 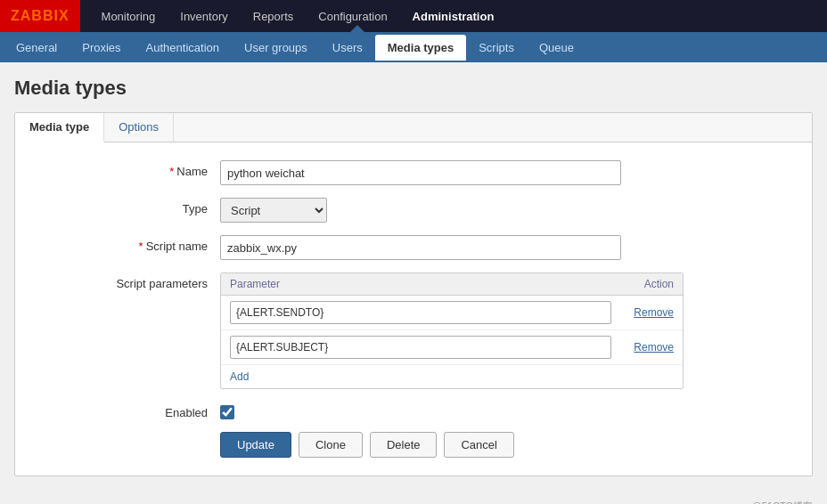 What do you see at coordinates (357, 28) in the screenshot?
I see `nav-triangle` at bounding box center [357, 28].